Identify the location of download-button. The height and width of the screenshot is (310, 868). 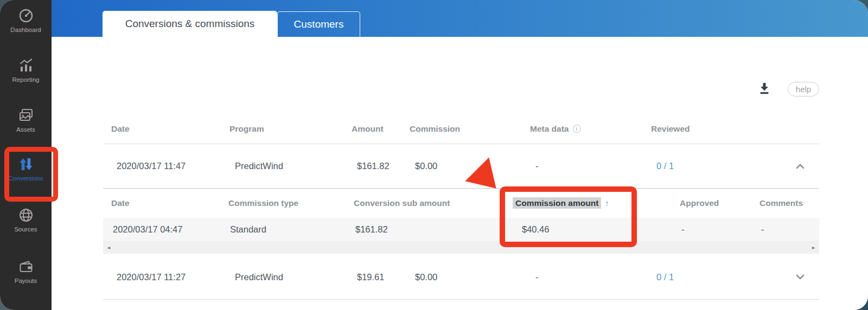
(764, 88).